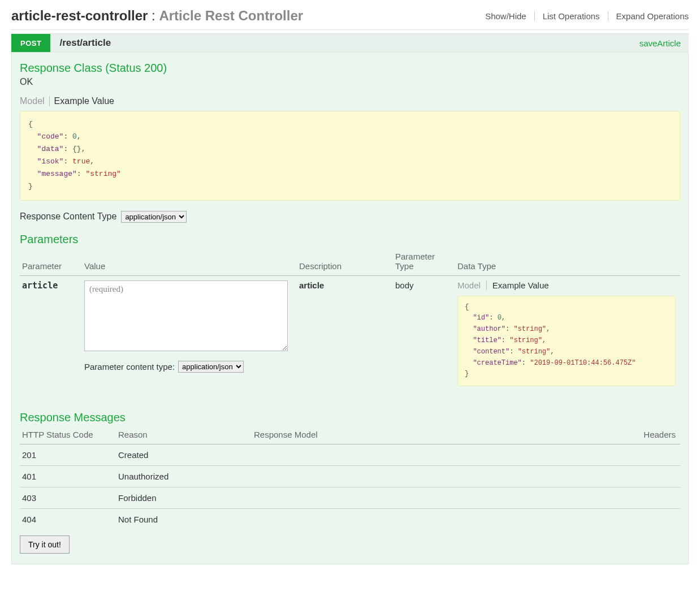 The height and width of the screenshot is (596, 700). Describe the element at coordinates (567, 342) in the screenshot. I see `param-example-code: { "id": 0, "author": "string", "title": …` at that location.